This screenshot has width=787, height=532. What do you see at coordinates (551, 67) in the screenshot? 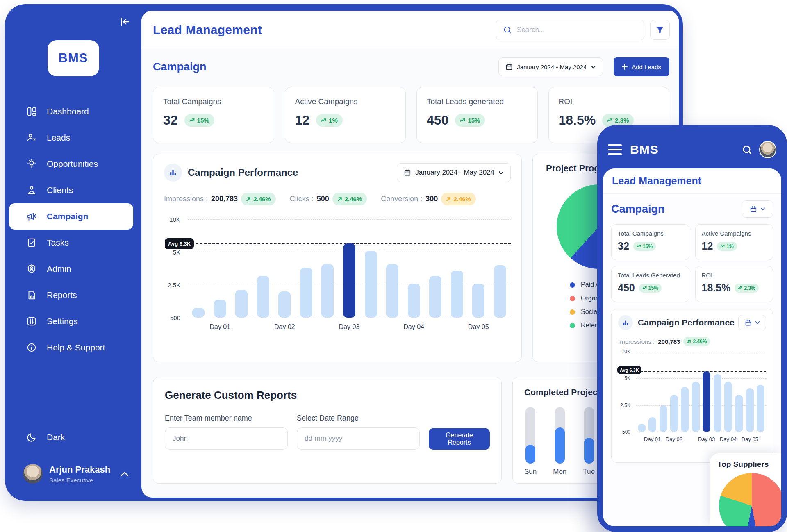
I see `date-range-dropdown: January 2024 - May 2024` at bounding box center [551, 67].